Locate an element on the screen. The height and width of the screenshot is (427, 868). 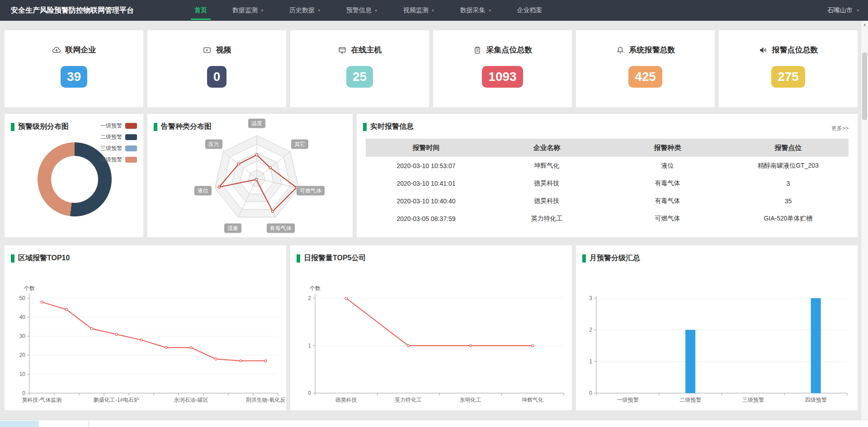
cell-alarm-point: 精醇南罐液位GT_203 is located at coordinates (788, 165).